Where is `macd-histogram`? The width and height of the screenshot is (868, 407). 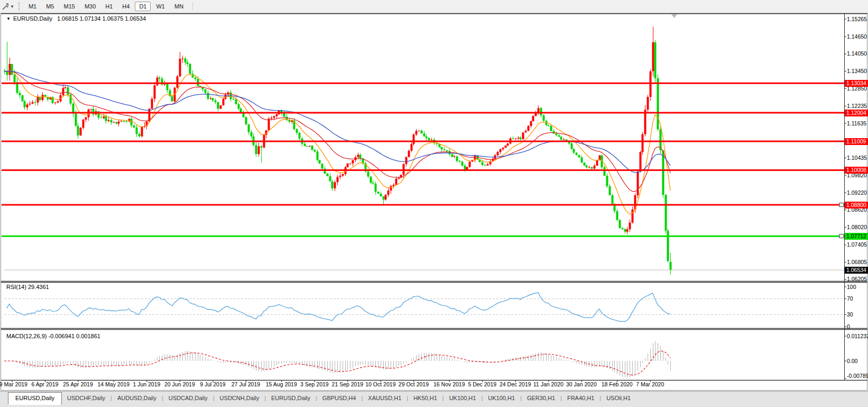
macd-histogram is located at coordinates (338, 360).